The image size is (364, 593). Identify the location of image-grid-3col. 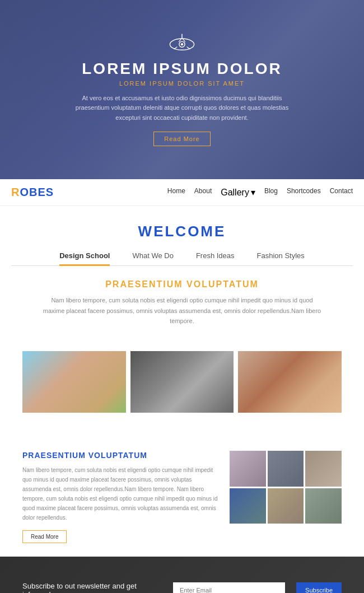
(182, 389).